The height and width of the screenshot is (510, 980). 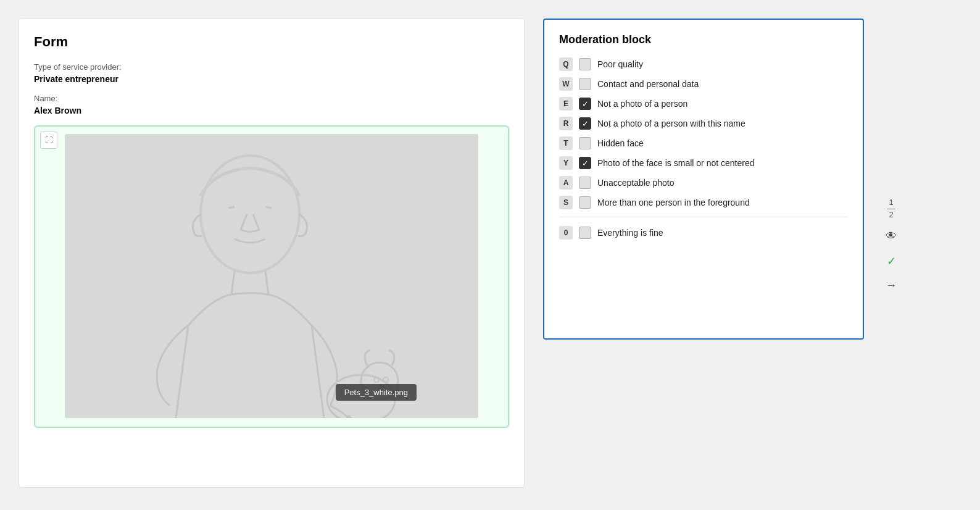 I want to click on everything-fine-key: 0, so click(x=566, y=233).